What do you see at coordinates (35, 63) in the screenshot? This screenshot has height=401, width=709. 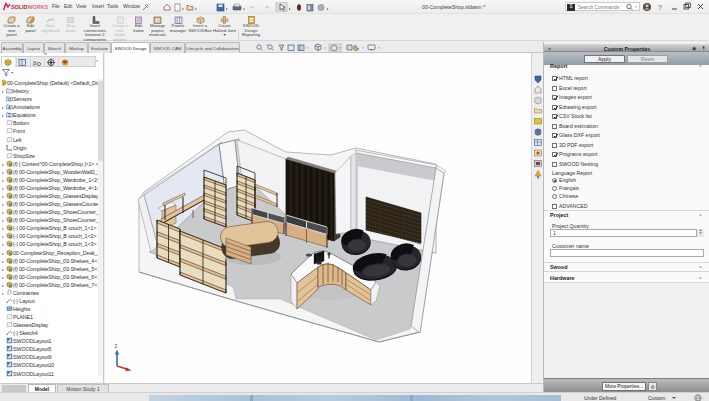 I see `svg-text: β` at bounding box center [35, 63].